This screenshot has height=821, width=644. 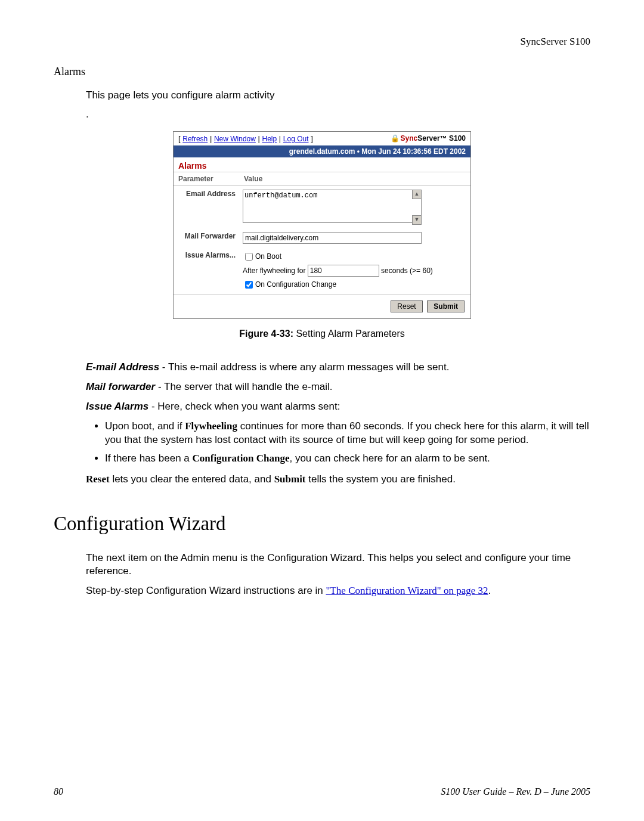 I want to click on link-help: Help, so click(x=270, y=139).